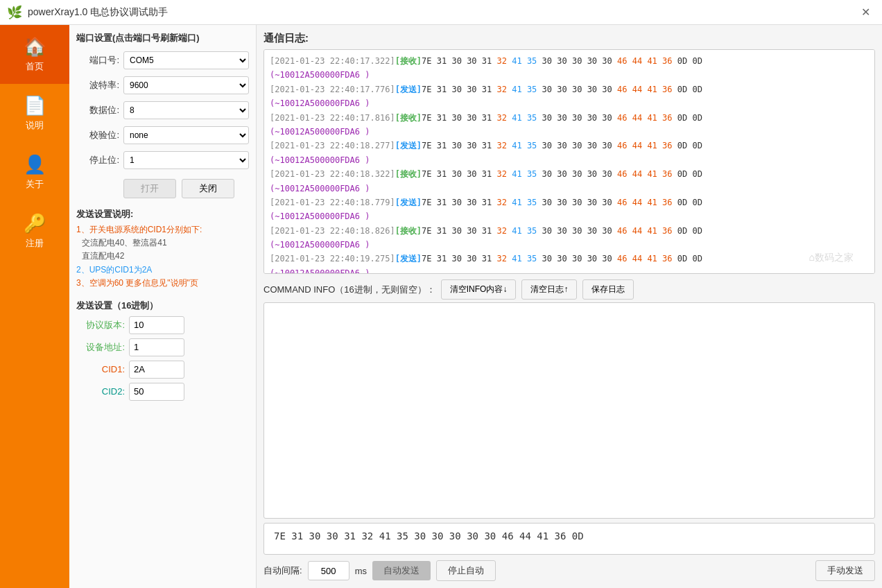 The height and width of the screenshot is (588, 882). What do you see at coordinates (349, 290) in the screenshot?
I see `cmd-info-label: COMMAND INFO（16进制，无则留空）：` at bounding box center [349, 290].